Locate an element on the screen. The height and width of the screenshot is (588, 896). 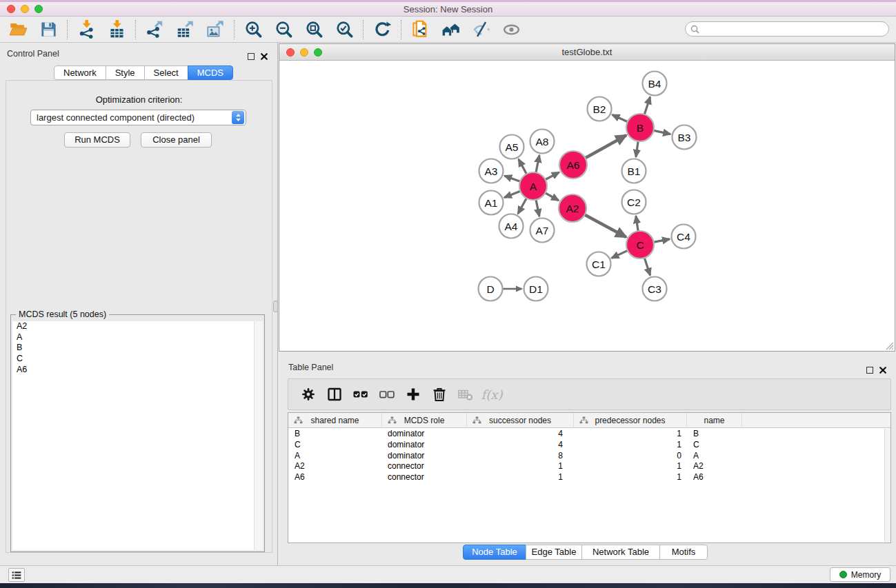
table-cell: 8 is located at coordinates (520, 456).